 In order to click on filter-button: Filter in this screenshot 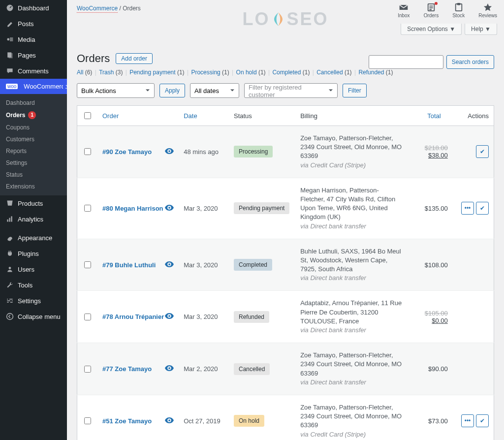, I will do `click(354, 91)`.